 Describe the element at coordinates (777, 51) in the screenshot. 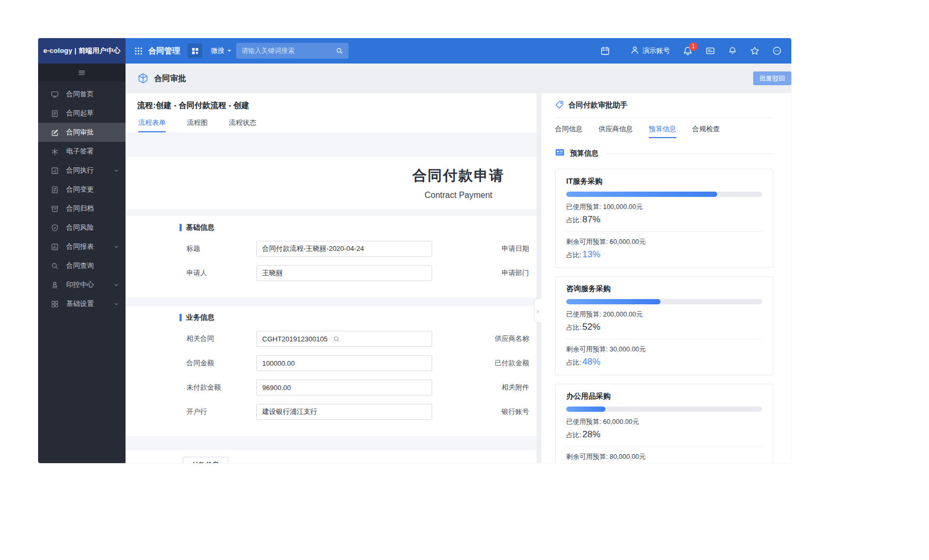

I see `more-circle-icon` at that location.